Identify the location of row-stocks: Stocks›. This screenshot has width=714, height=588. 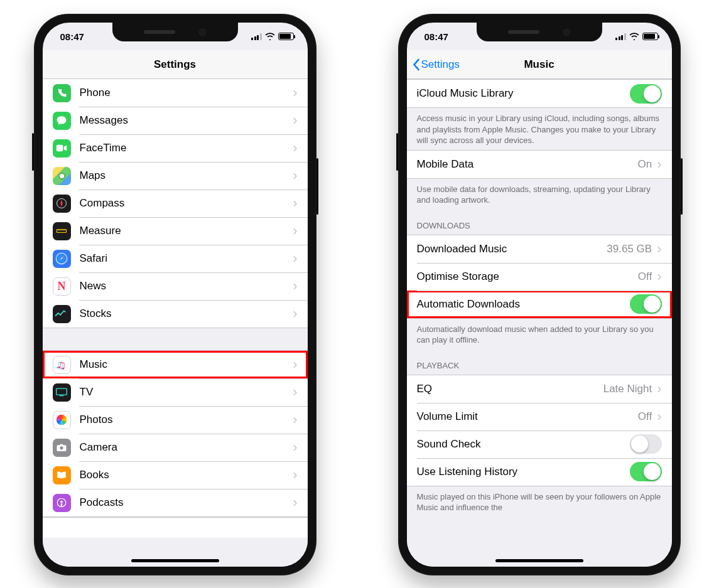
(175, 314).